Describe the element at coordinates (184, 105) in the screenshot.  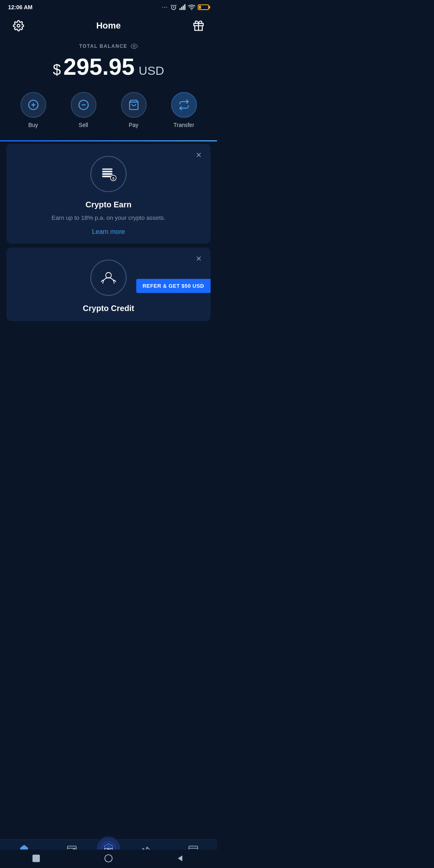
I see `transfer-icon-circle` at that location.